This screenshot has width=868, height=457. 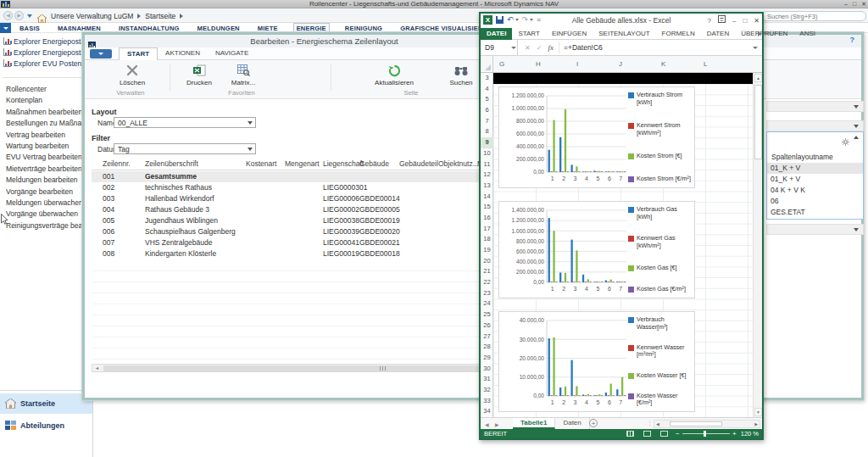 I want to click on column-header-zeilennr-: Zeilennr., so click(x=117, y=164).